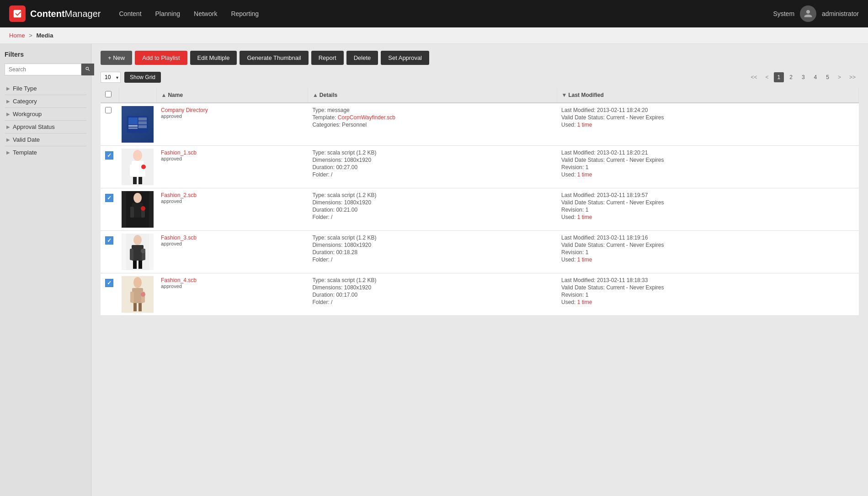  What do you see at coordinates (161, 58) in the screenshot?
I see `add-to-playlist-button: Add to Playlist` at bounding box center [161, 58].